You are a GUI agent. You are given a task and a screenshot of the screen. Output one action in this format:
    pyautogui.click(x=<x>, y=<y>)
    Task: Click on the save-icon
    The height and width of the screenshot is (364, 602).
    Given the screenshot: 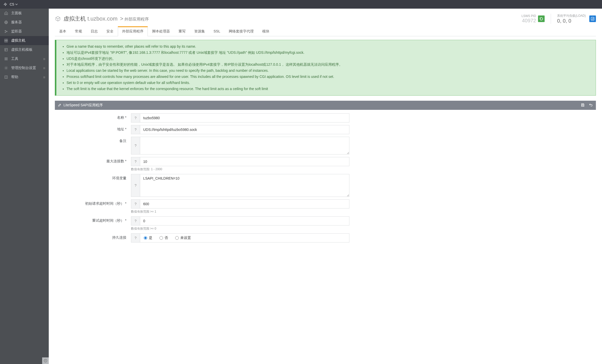 What is the action you would take?
    pyautogui.click(x=583, y=105)
    